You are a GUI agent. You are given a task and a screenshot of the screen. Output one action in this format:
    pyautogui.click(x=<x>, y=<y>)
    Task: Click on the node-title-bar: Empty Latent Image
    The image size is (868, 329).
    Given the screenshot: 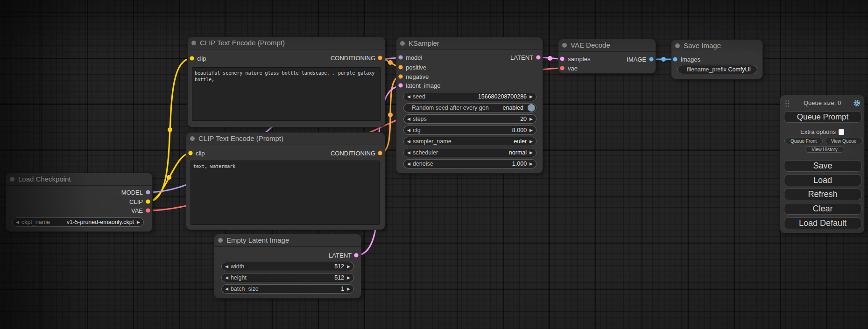 What is the action you would take?
    pyautogui.click(x=288, y=241)
    